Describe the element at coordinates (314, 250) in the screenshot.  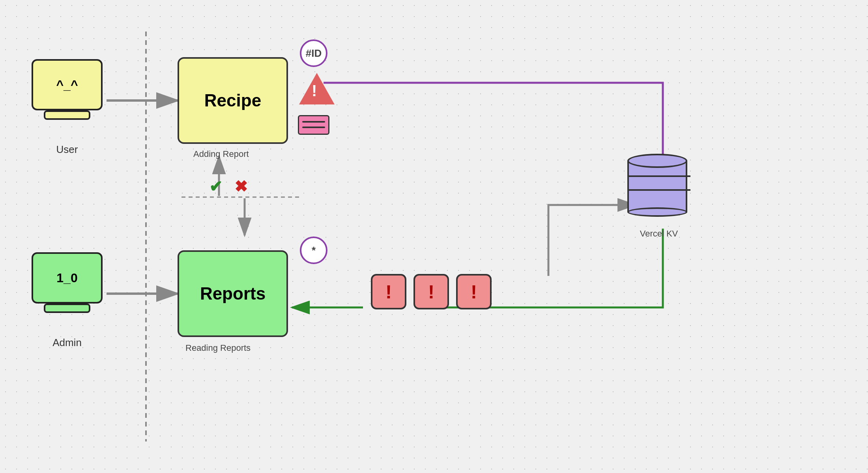
I see `wildcard-circle-icon: *` at that location.